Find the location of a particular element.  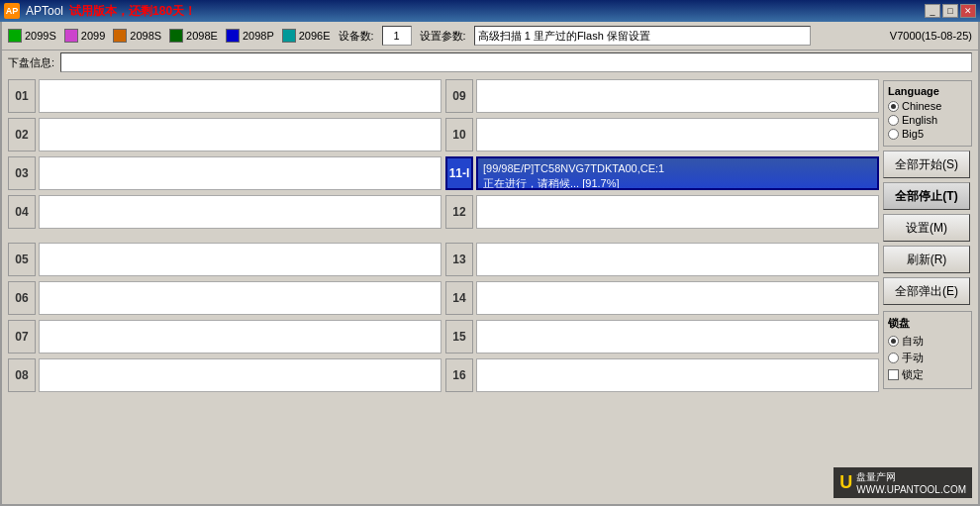

lock-manual-label: 手动 is located at coordinates (913, 358).